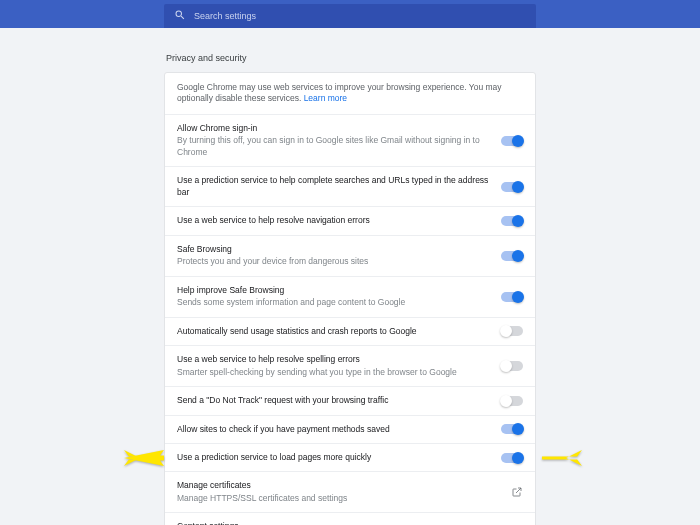 The image size is (700, 525). I want to click on row-subtitle: Protects you and your device from danger…, so click(334, 262).